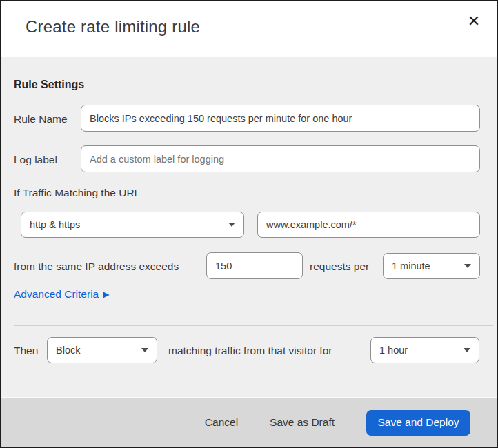 The height and width of the screenshot is (448, 498). What do you see at coordinates (36, 160) in the screenshot?
I see `log-label-label: Log label` at bounding box center [36, 160].